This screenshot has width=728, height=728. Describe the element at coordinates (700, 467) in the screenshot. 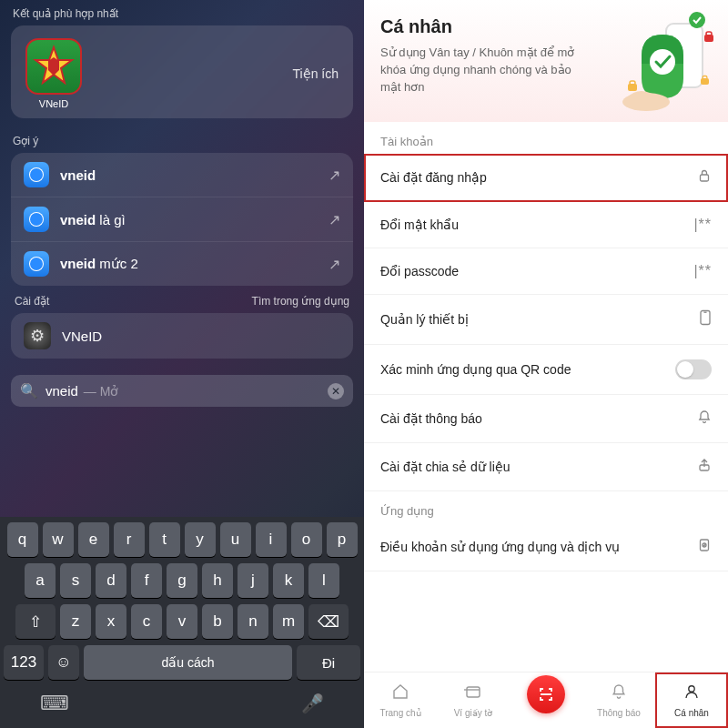

I see `share-icon` at that location.